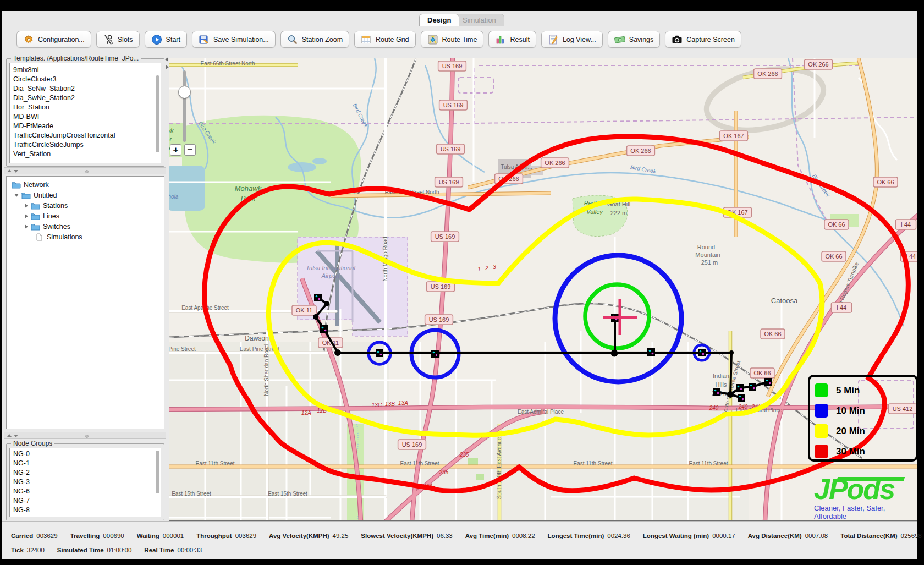 This screenshot has width=924, height=565. I want to click on configuration-button: Configuration..., so click(54, 40).